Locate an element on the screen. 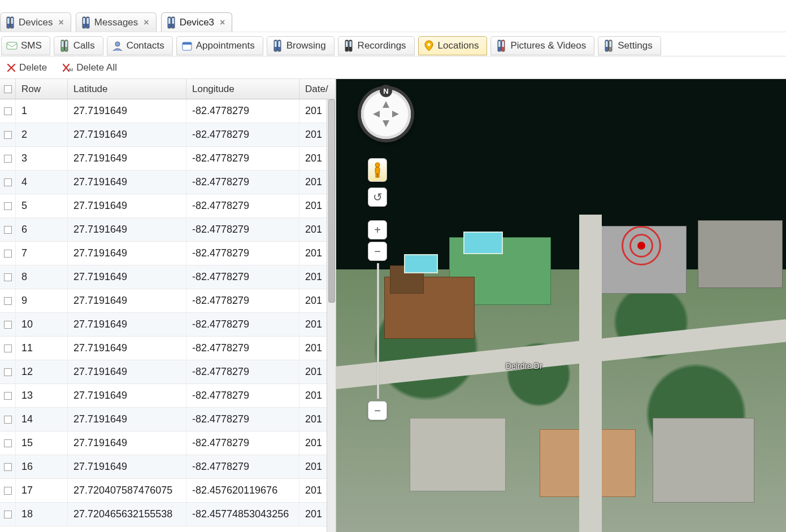 Image resolution: width=786 pixels, height=532 pixels. doc-tab-devices: Devices× is located at coordinates (36, 22).